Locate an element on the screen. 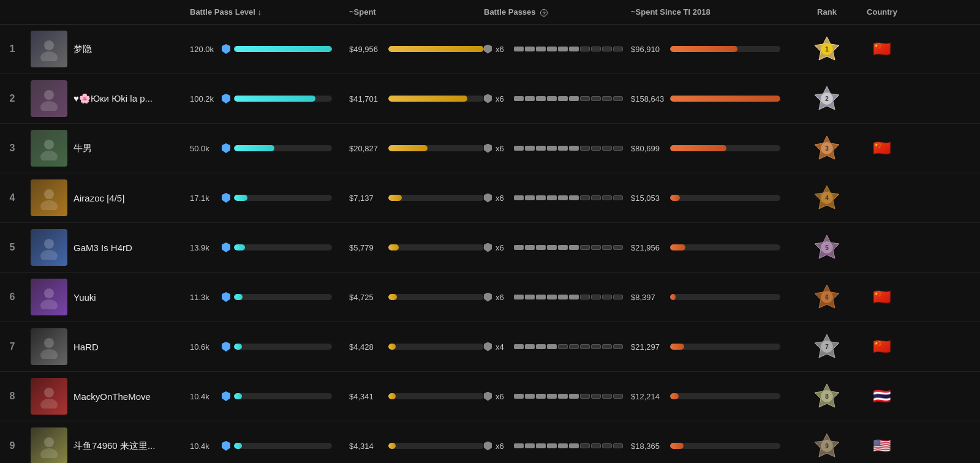  svg-text: 9 is located at coordinates (827, 446).